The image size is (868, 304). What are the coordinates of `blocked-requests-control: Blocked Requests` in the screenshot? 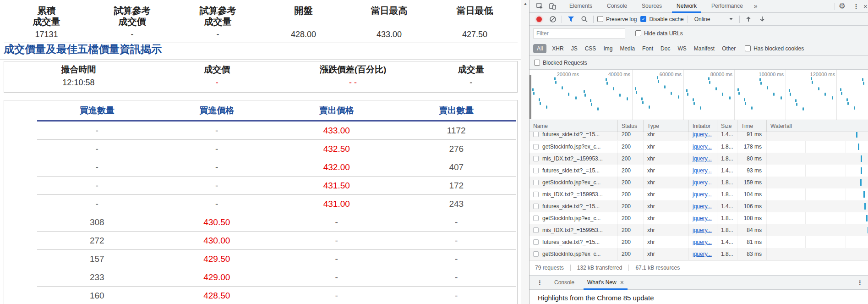 It's located at (561, 63).